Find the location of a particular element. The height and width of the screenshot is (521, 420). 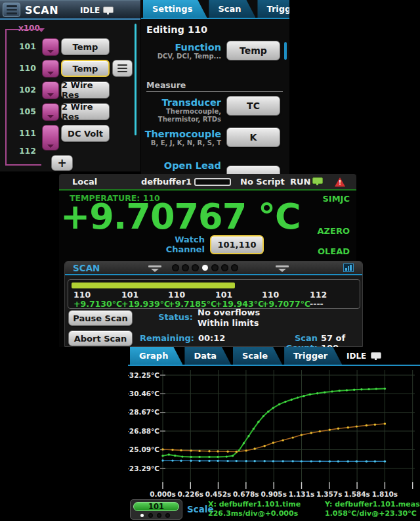

trace-selector: 101 is located at coordinates (156, 510).